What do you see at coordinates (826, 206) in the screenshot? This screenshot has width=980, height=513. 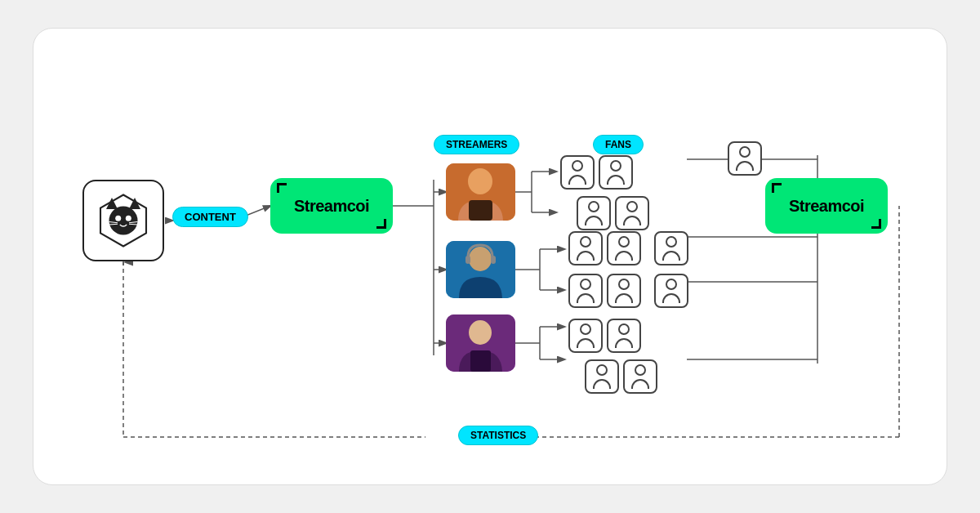 I see `streamcoi-right-box: Streamcoi` at bounding box center [826, 206].